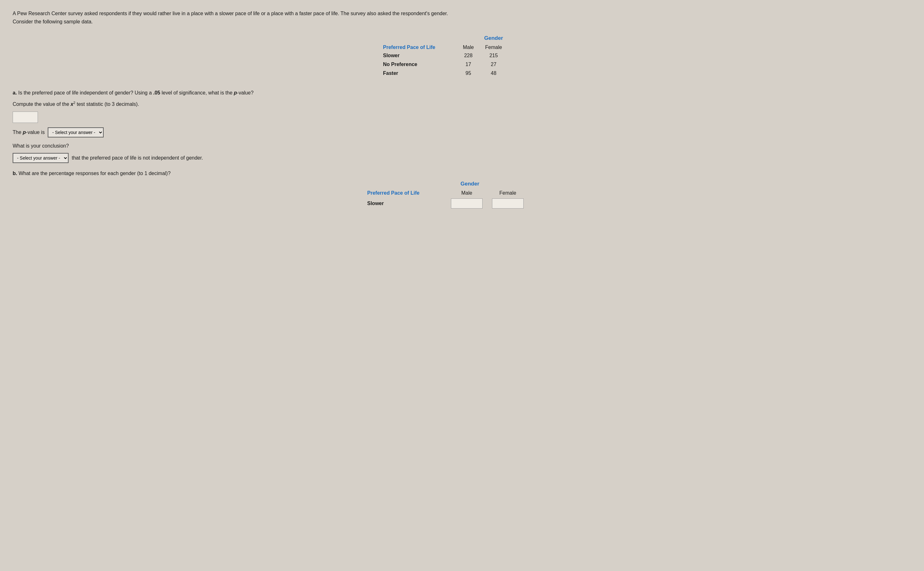 The height and width of the screenshot is (571, 924). Describe the element at coordinates (467, 203) in the screenshot. I see `b-male-slower-input` at that location.